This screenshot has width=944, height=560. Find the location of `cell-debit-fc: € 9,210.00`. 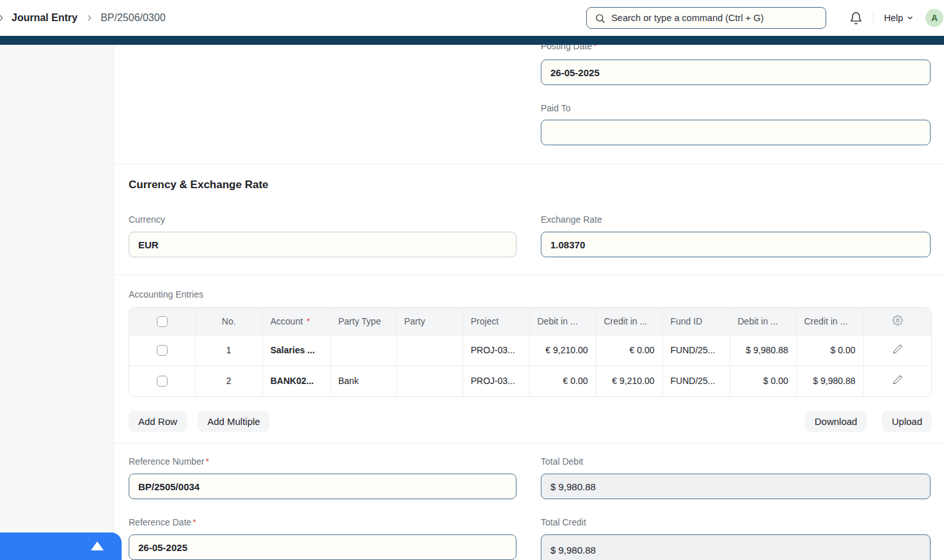

cell-debit-fc: € 9,210.00 is located at coordinates (563, 350).